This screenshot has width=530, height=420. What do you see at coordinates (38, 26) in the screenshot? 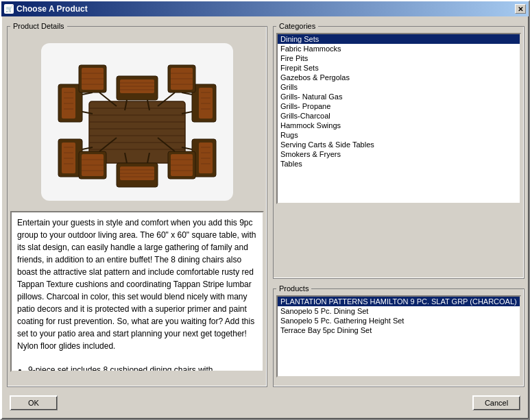
I see `product-details-legend: Product Details` at bounding box center [38, 26].